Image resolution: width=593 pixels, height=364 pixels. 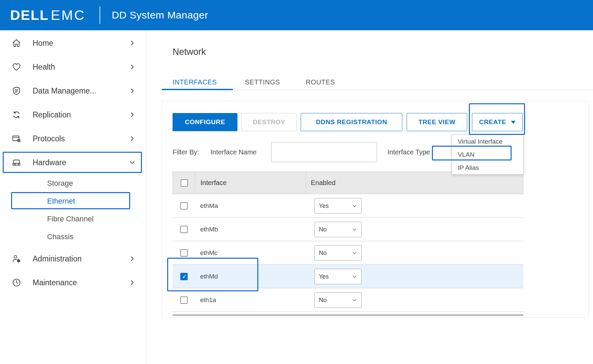 What do you see at coordinates (73, 219) in the screenshot?
I see `sidebar-subitem-fibre-channel: Fibre Channel` at bounding box center [73, 219].